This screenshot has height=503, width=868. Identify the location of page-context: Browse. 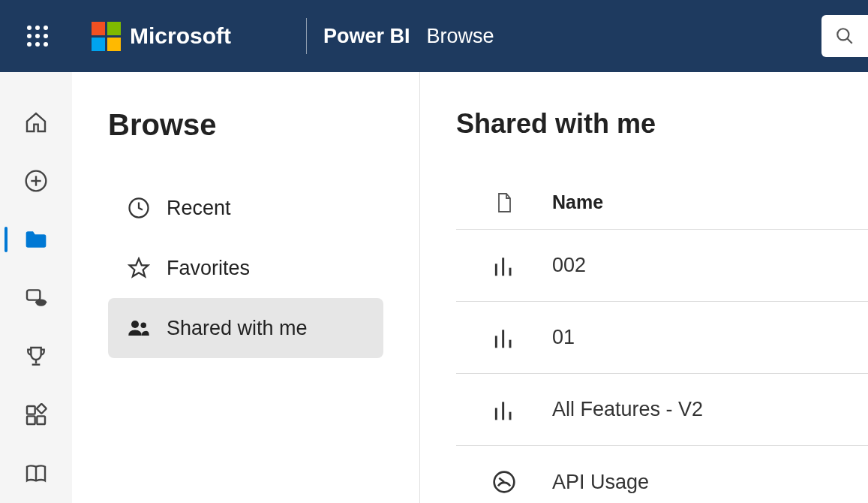
(461, 36).